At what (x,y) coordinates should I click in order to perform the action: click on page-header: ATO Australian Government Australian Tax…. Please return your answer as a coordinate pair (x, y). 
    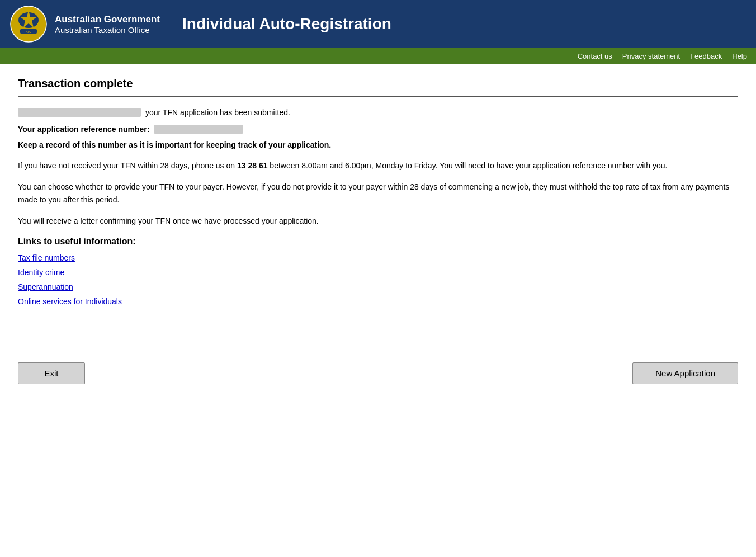
    Looking at the image, I should click on (378, 24).